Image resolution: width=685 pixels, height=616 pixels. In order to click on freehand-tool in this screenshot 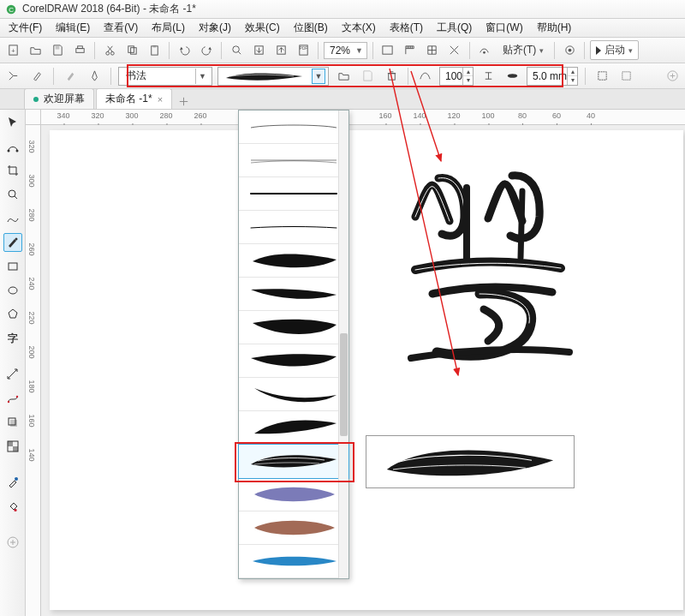, I will do `click(13, 218)`.